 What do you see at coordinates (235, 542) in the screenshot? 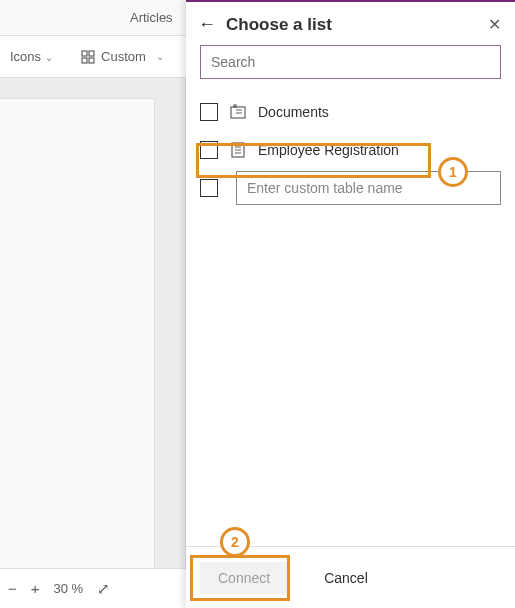
I see `annotation-badge-2: 2` at bounding box center [235, 542].